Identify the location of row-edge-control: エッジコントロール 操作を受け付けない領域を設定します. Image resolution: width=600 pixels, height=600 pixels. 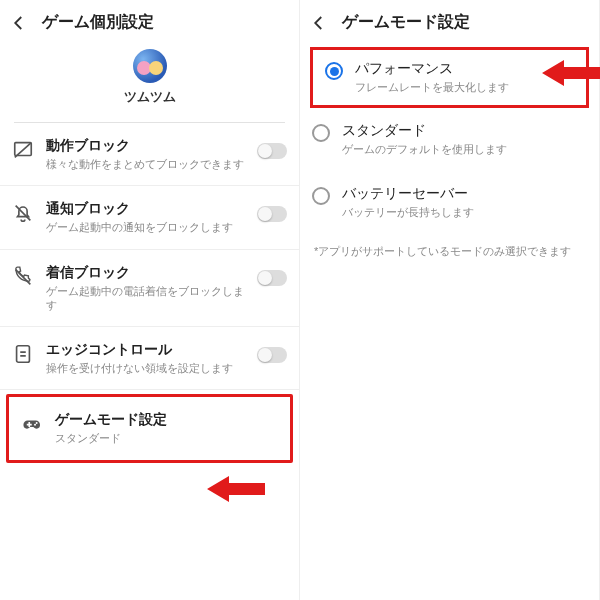
(150, 358).